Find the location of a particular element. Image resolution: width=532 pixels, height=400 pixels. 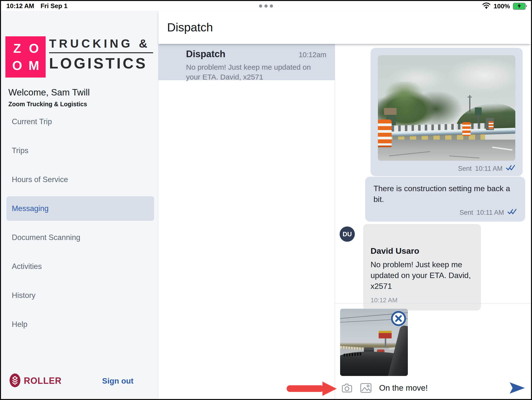

logo-letter: Z is located at coordinates (17, 48).